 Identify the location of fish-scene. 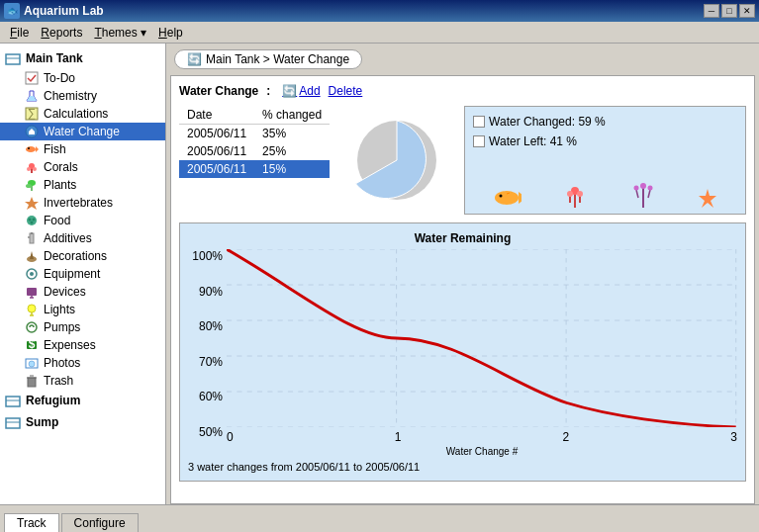
(606, 190).